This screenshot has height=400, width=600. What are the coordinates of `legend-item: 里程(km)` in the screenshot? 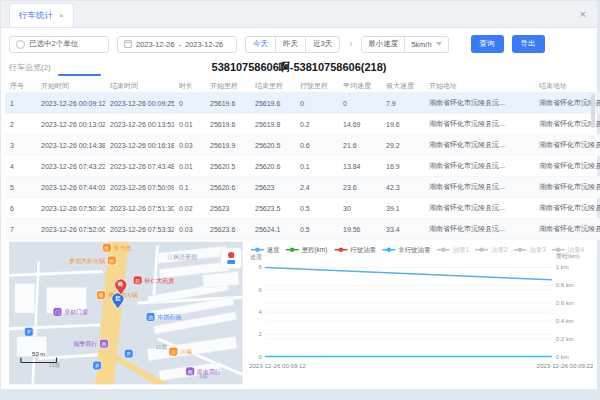 It's located at (306, 250).